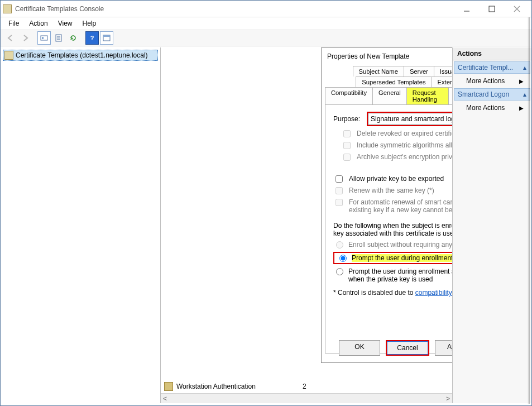  I want to click on tab-general: General, so click(390, 96).